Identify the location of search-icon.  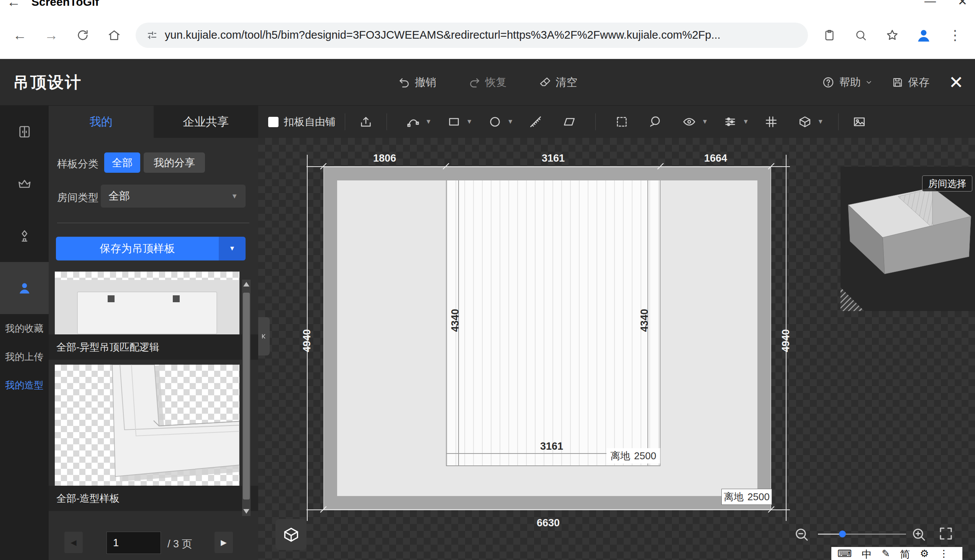
(861, 35).